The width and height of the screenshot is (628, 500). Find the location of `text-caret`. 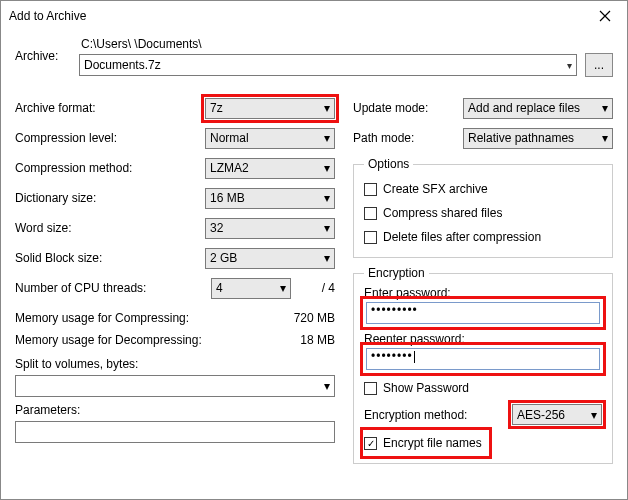

text-caret is located at coordinates (414, 357).